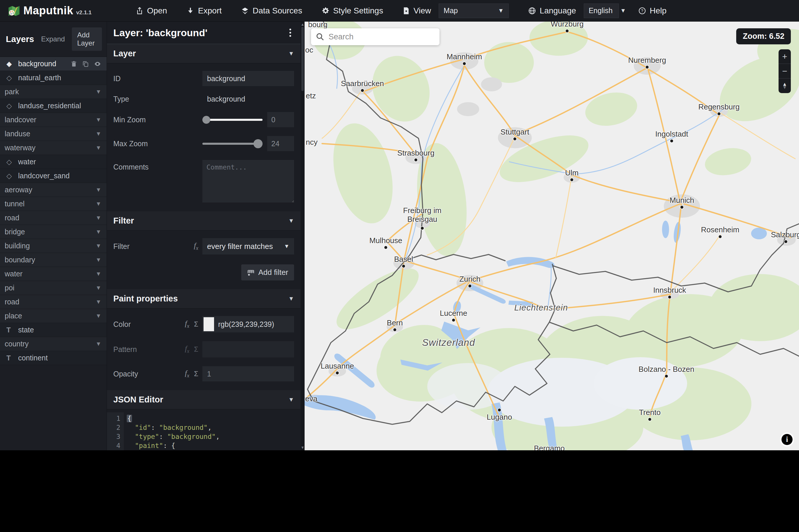 This screenshot has width=799, height=532. What do you see at coordinates (212, 431) in the screenshot?
I see `json-editor-code: { "id": "background", "type": "backgroun…` at bounding box center [212, 431].